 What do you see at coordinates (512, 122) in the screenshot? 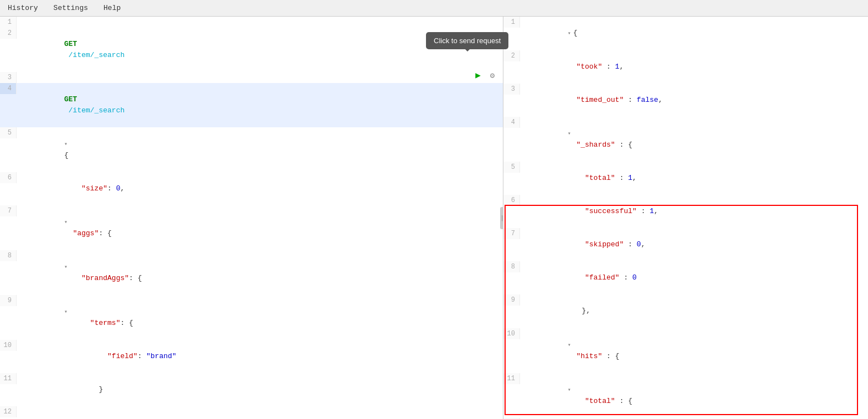
I see `resp-num-4: 4` at bounding box center [512, 122].